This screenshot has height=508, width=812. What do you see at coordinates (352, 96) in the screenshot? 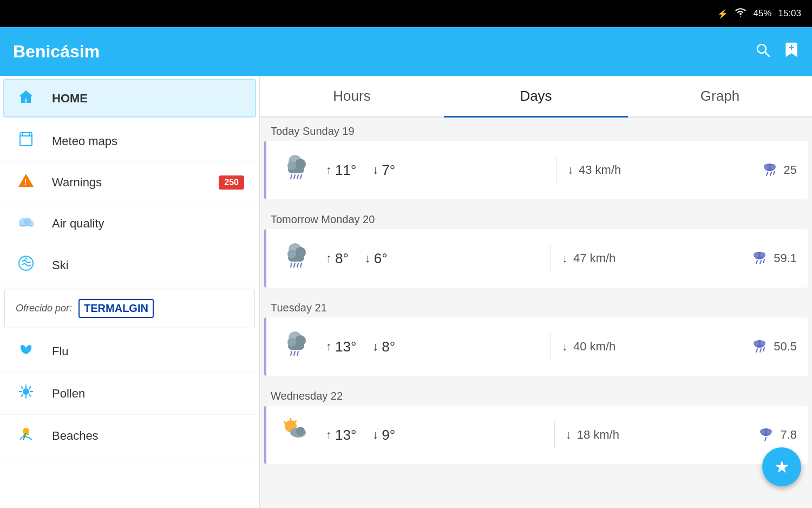
I see `tab-hours: Hours` at bounding box center [352, 96].